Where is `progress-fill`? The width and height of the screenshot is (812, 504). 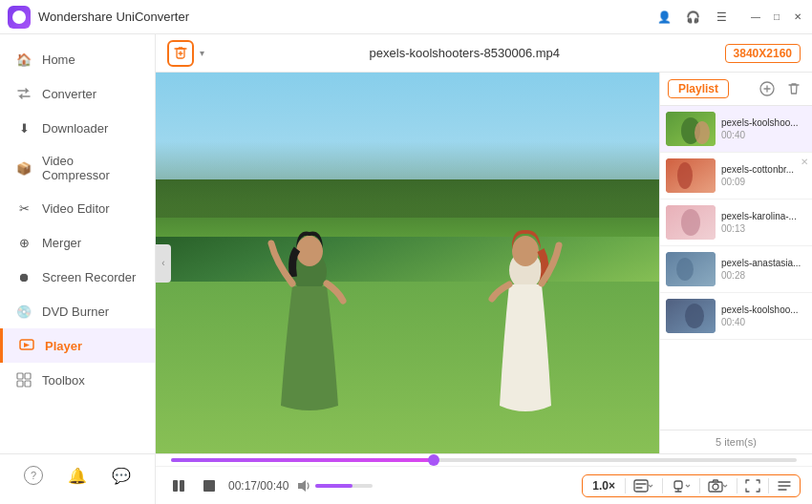 progress-fill is located at coordinates (302, 460).